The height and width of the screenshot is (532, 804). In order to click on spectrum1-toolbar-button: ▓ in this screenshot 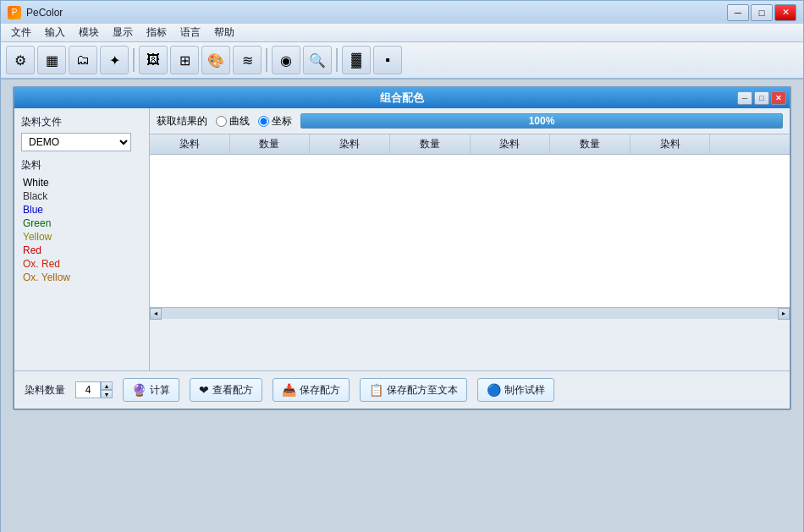, I will do `click(356, 60)`.